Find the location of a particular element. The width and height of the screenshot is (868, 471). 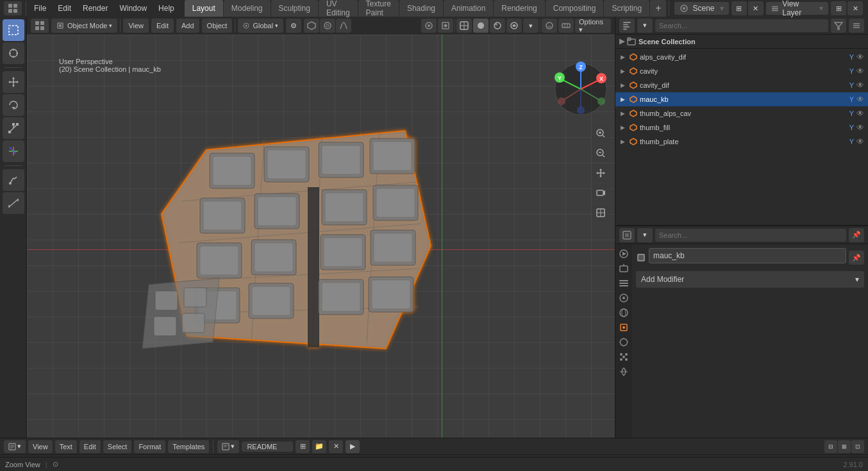

outliner-item-alps-cavity-dif: ▶ alps_cavity_dif Y 👁 is located at coordinates (742, 57).